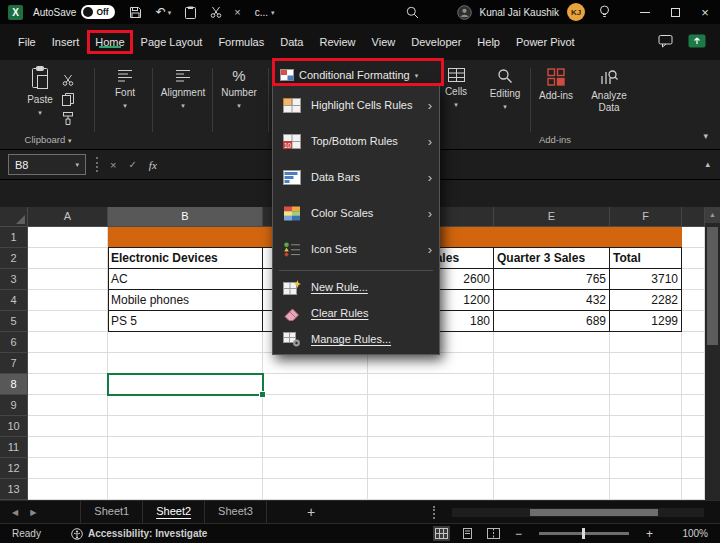  I want to click on column-header-E: E, so click(552, 217).